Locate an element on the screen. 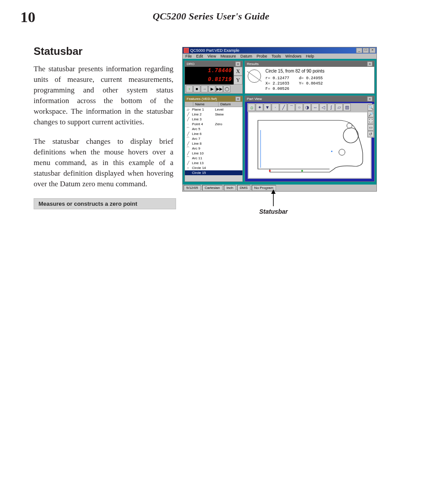  pv-flag-icon: ▼ is located at coordinates (267, 107).